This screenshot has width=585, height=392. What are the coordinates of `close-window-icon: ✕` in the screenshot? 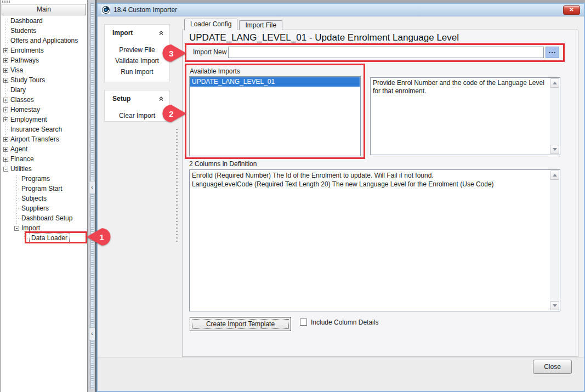 It's located at (571, 10).